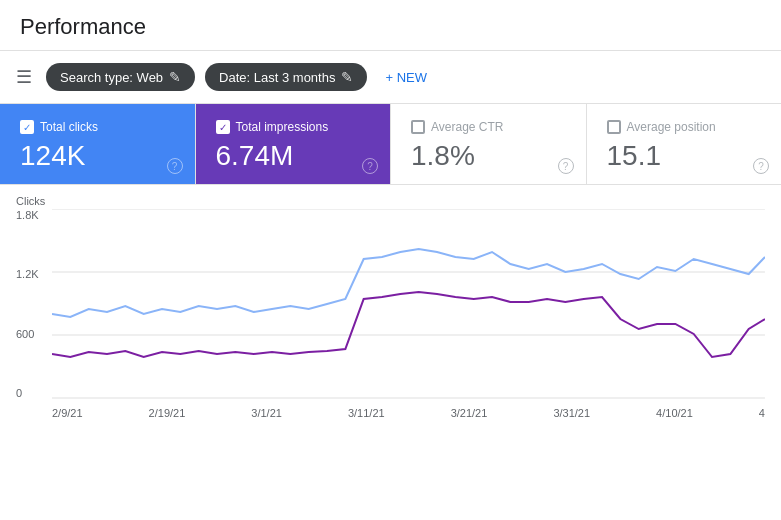 The height and width of the screenshot is (520, 781). I want to click on y-axis-labels: 1.8K 1.2K 600 0, so click(32, 304).